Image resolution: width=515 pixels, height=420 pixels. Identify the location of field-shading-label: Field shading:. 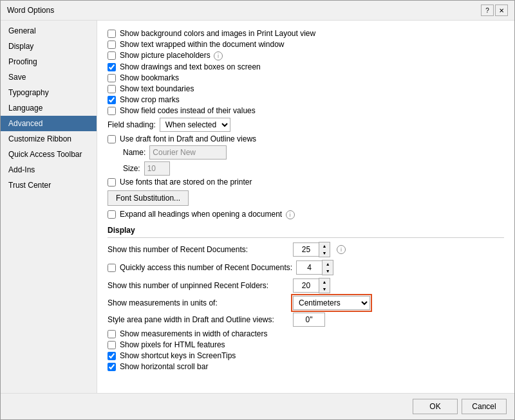
(131, 125).